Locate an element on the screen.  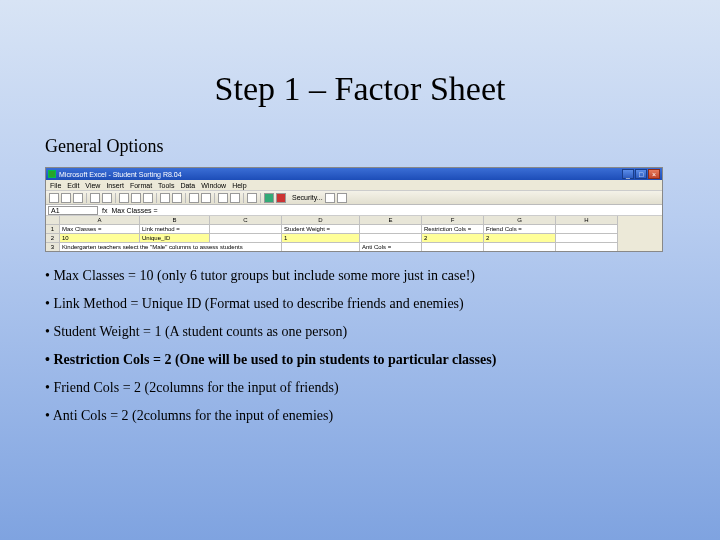
bullet-item: Link Method = Unique ID (Format used to … is located at coordinates (382, 304).